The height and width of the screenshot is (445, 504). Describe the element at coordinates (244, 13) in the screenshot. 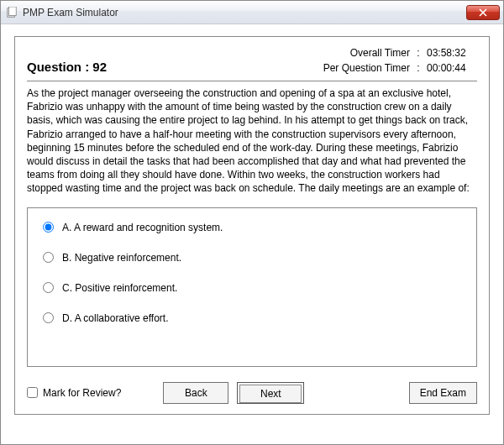

I see `window-title: PMP Exam Simulator` at that location.